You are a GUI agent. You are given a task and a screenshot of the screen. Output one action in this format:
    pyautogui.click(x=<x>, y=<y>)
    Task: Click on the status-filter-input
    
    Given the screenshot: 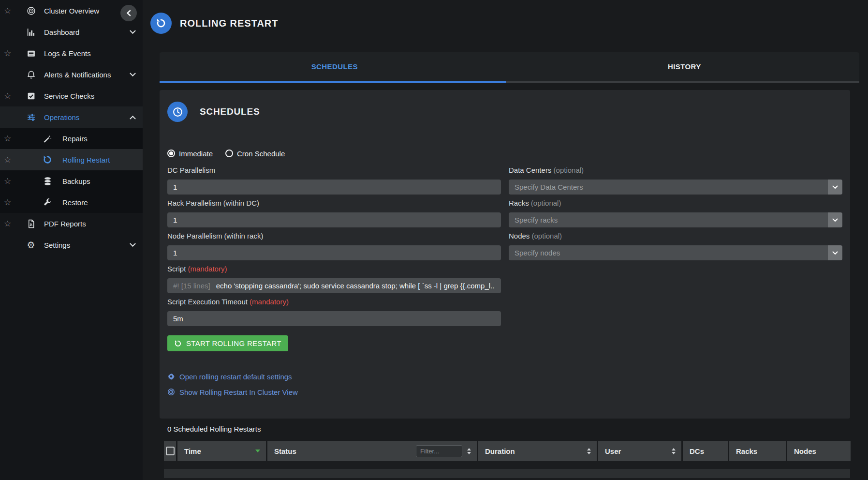 What is the action you would take?
    pyautogui.click(x=439, y=451)
    